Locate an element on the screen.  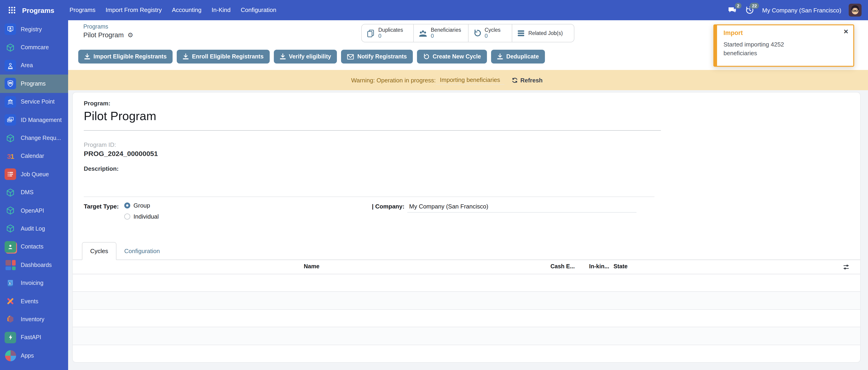
refresh-button: Refresh is located at coordinates (527, 80).